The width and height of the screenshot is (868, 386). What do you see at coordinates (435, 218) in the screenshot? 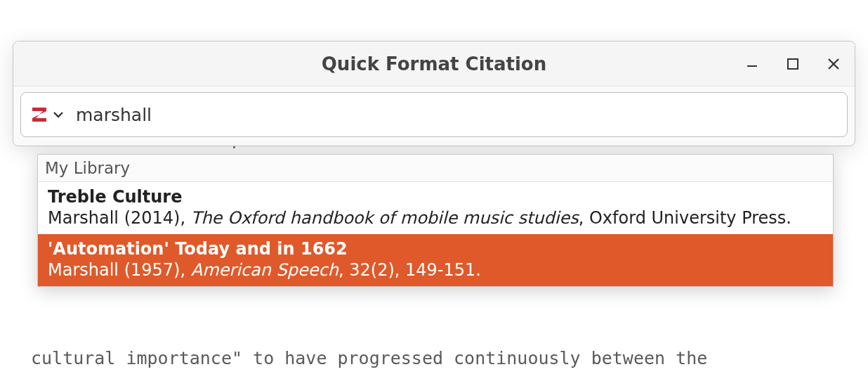
I see `result-meta: Marshall (2014), The Oxford handbook of …` at bounding box center [435, 218].